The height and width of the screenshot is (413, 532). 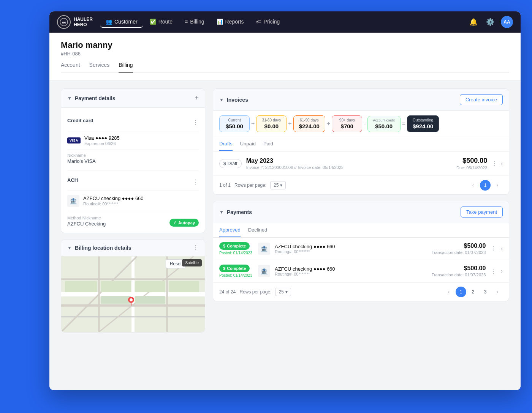 I want to click on payment-tab-approved: Approved, so click(x=230, y=230).